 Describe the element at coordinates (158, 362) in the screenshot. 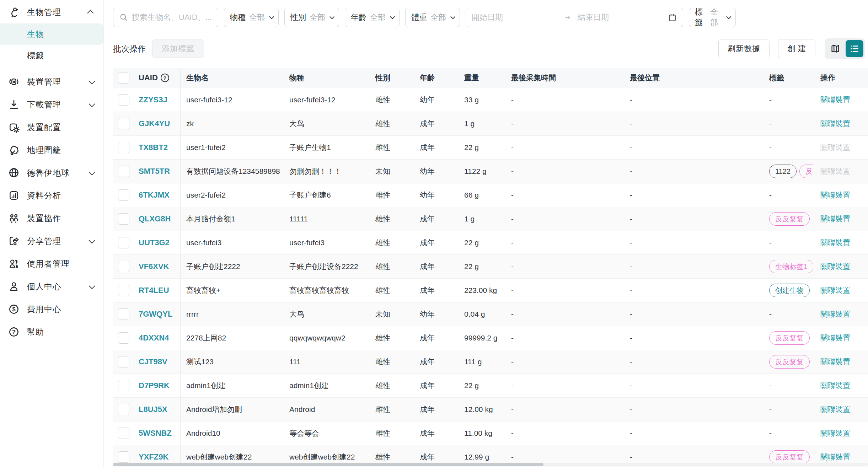

I see `uaid-link: CJT98V` at that location.